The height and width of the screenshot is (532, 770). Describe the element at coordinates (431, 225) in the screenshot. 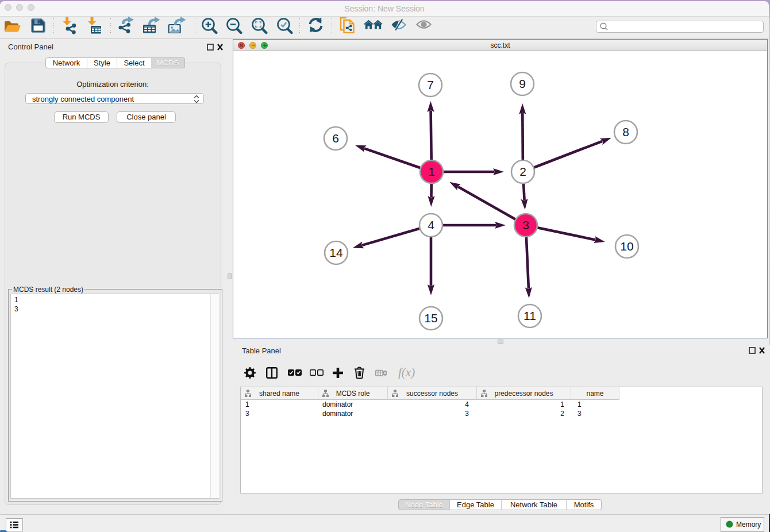

I see `svg-text: 4` at that location.